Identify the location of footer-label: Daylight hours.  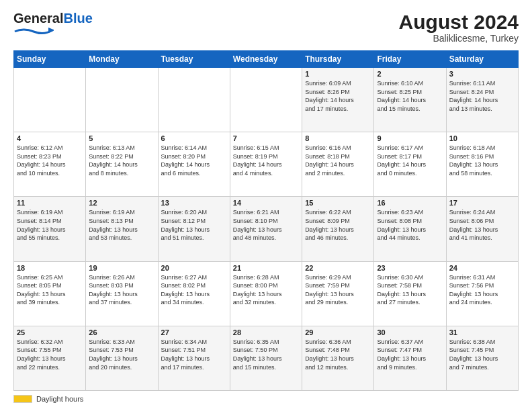
(60, 399).